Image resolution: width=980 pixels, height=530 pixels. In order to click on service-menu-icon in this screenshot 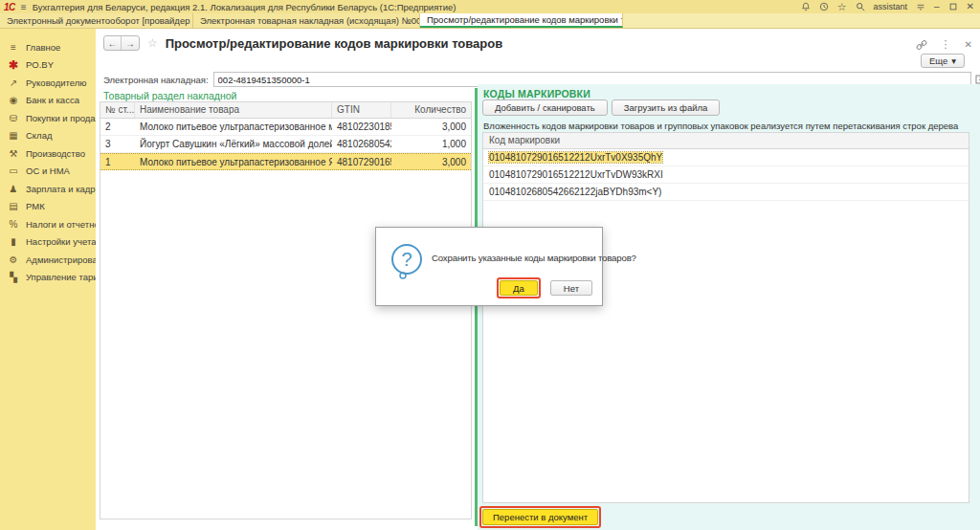, I will do `click(921, 7)`.